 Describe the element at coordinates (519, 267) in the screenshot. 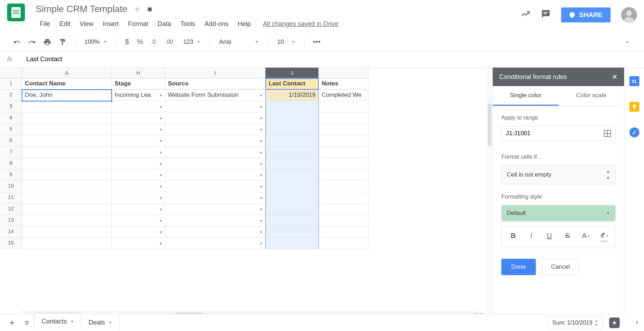

I see `done-button: Done` at that location.